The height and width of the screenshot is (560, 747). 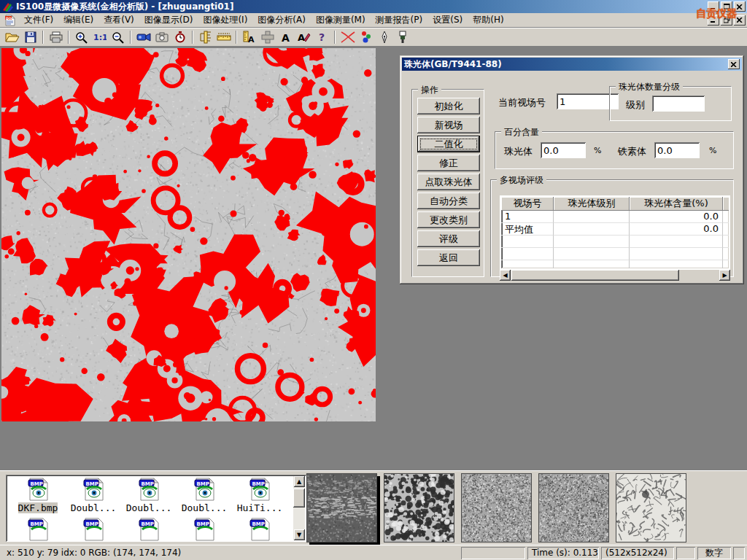 I want to click on timer-icon, so click(x=179, y=37).